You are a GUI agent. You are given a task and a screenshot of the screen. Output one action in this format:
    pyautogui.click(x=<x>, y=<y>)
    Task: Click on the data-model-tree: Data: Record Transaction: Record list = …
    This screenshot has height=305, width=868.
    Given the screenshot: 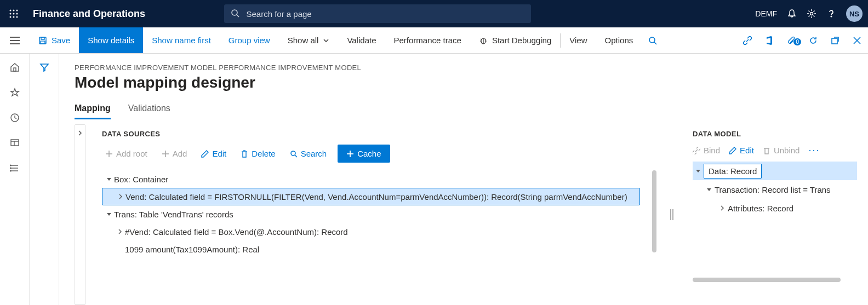 What is the action you would take?
    pyautogui.click(x=775, y=222)
    